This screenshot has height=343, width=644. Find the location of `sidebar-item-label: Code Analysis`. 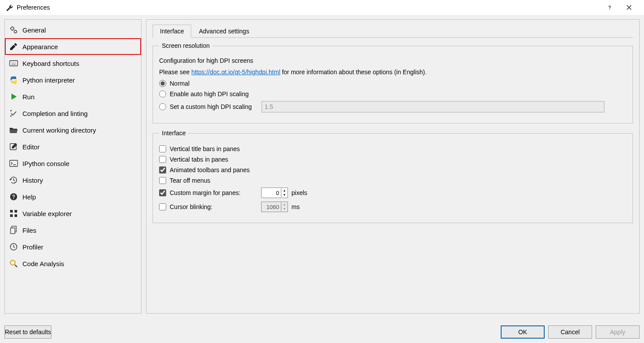

sidebar-item-label: Code Analysis is located at coordinates (43, 264).